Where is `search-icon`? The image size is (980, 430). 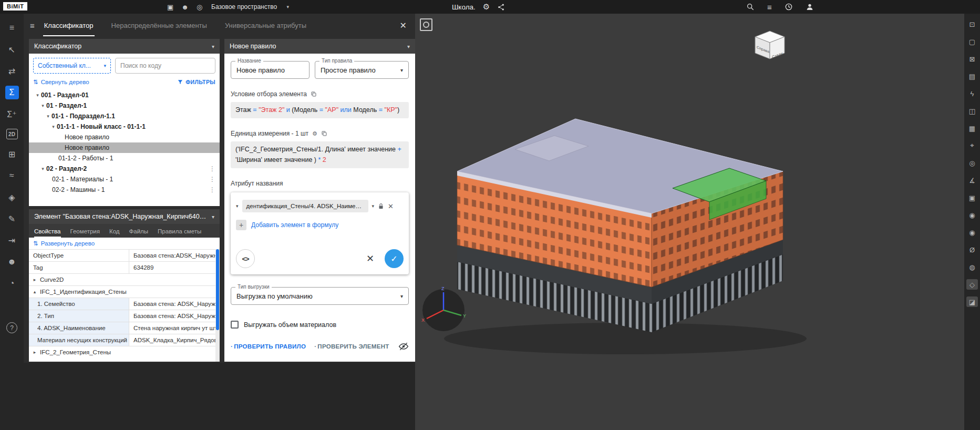
search-icon is located at coordinates (750, 7).